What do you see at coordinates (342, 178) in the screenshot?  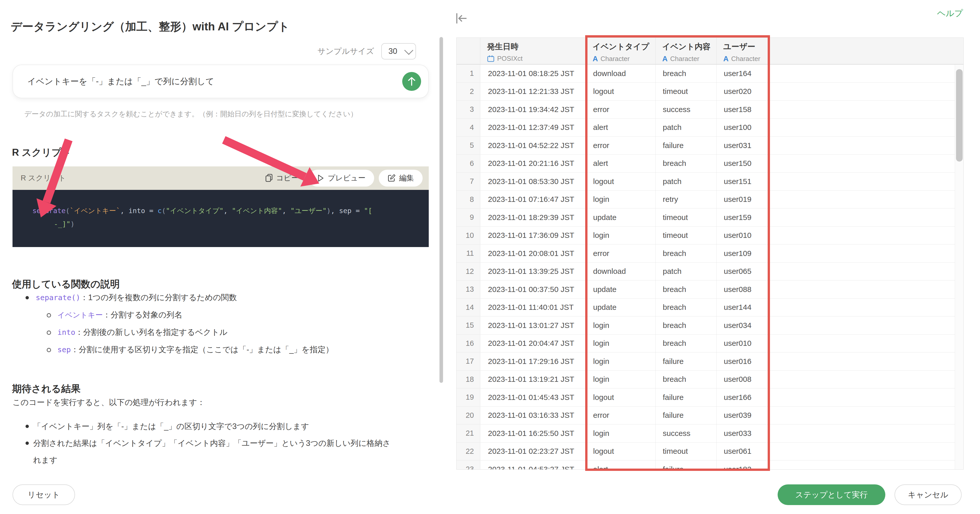 I see `preview-button: プレビュー` at bounding box center [342, 178].